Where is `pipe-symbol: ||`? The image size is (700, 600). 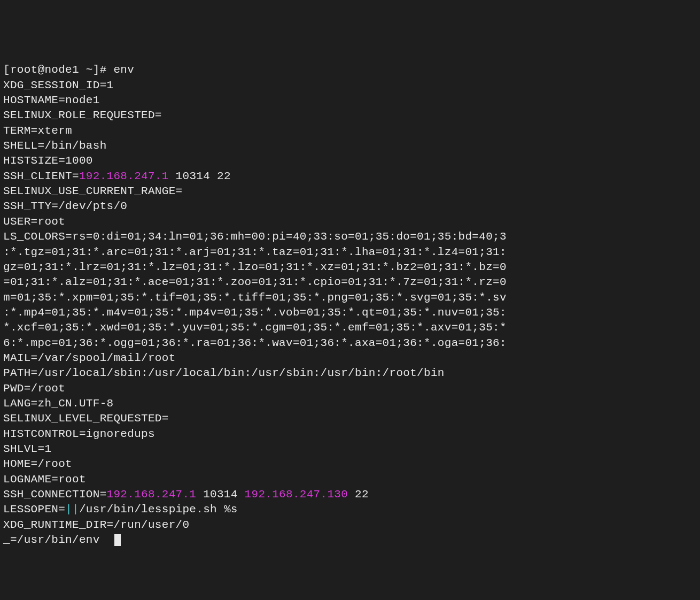 pipe-symbol: || is located at coordinates (72, 509).